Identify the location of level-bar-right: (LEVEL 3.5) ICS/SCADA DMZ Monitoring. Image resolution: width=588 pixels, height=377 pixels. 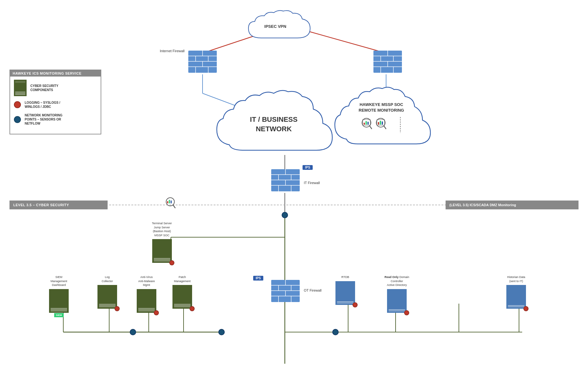
(512, 205).